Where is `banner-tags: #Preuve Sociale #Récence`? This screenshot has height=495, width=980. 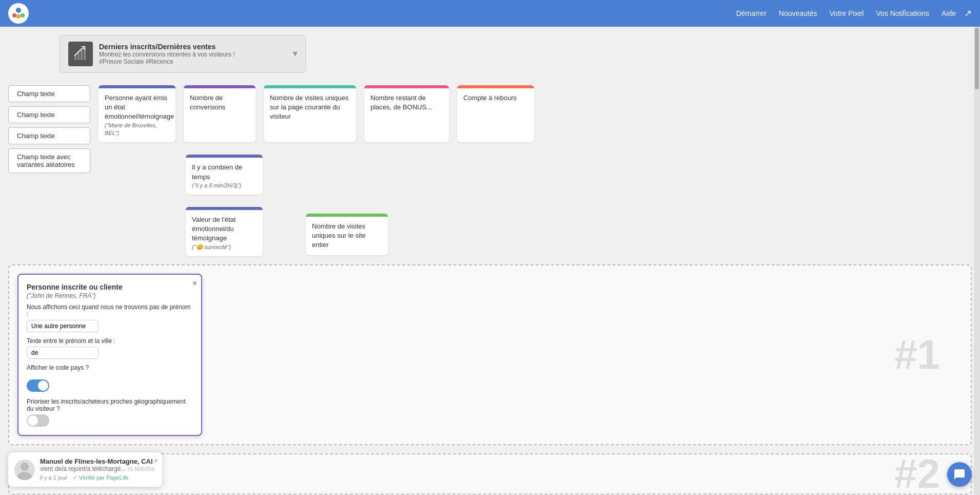 banner-tags: #Preuve Sociale #Récence is located at coordinates (167, 62).